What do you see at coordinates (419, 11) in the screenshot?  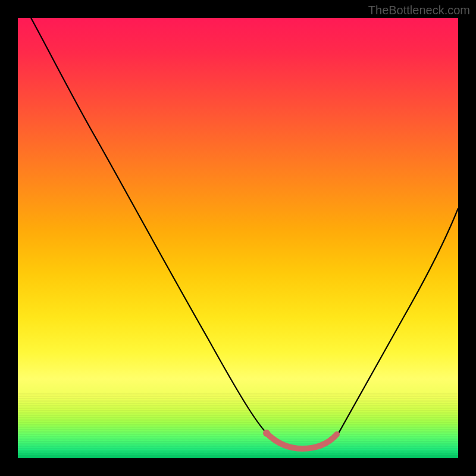 I see `watermark-text: TheBottleneck.com` at bounding box center [419, 11].